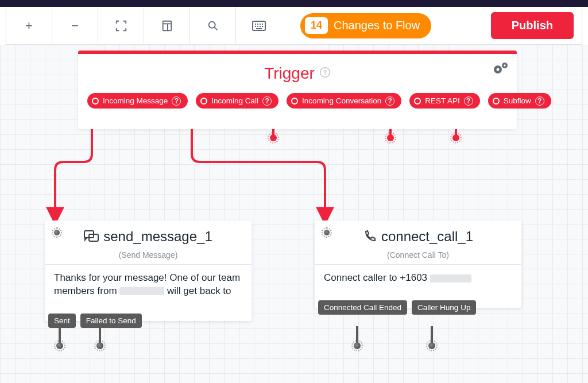  I want to click on trigger-title-text: Trigger, so click(289, 73).